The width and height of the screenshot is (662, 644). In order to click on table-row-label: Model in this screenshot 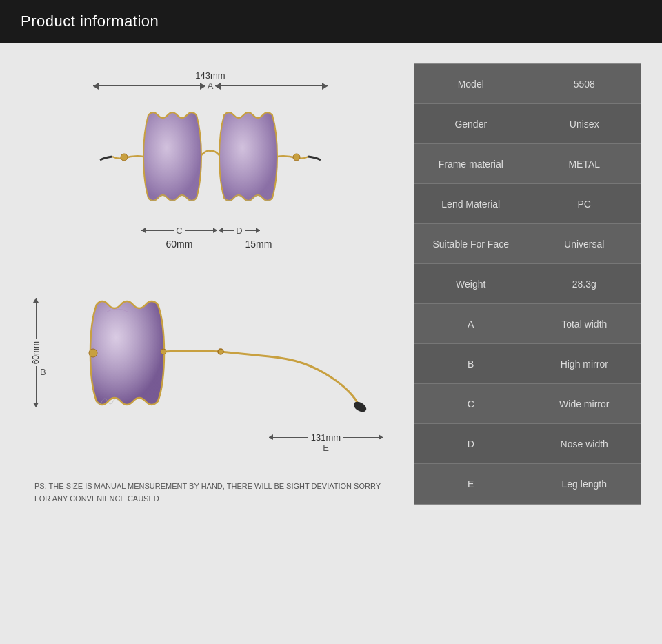, I will do `click(472, 84)`.